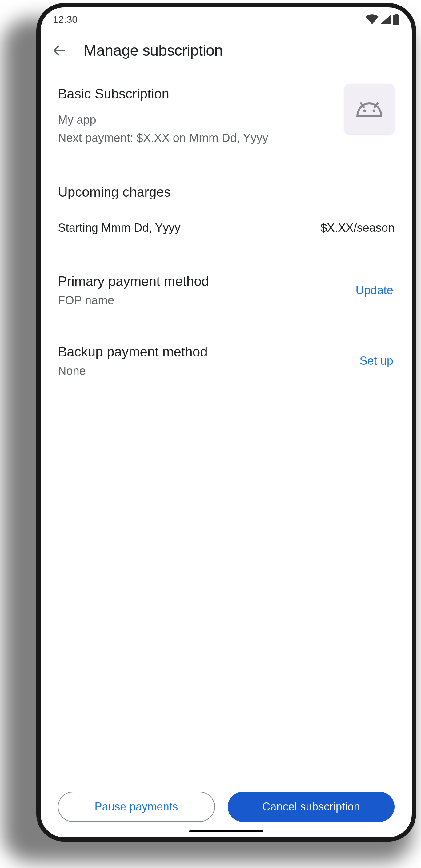 This screenshot has height=868, width=421. Describe the element at coordinates (226, 192) in the screenshot. I see `upcoming-charges-title: Upcoming charges` at that location.